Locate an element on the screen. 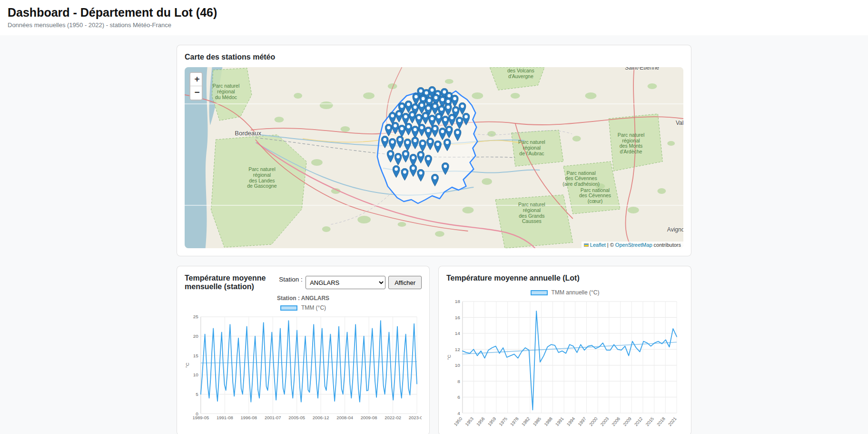  svg-text: 2001-07 is located at coordinates (273, 417).